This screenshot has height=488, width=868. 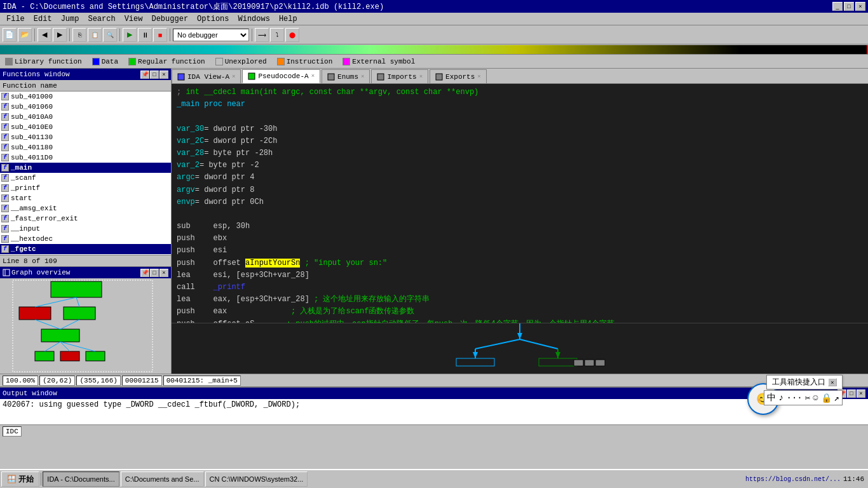 What do you see at coordinates (241, 62) in the screenshot?
I see `legend-unexplored: Unexplored` at bounding box center [241, 62].